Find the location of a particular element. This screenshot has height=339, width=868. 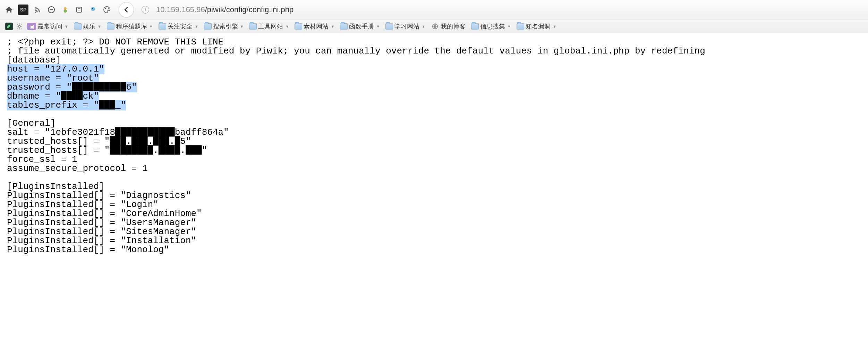

palette-icon is located at coordinates (107, 10).